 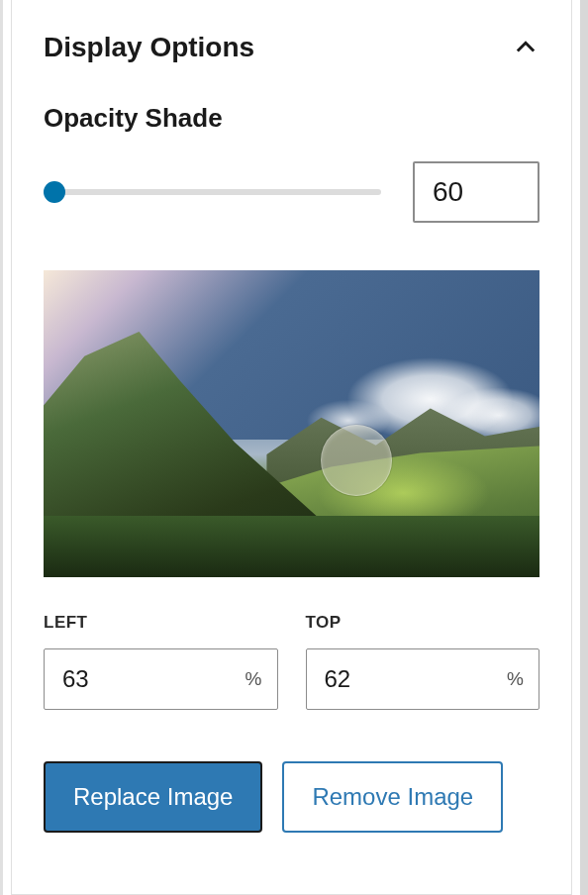 I want to click on left-label: LEFT, so click(x=160, y=623).